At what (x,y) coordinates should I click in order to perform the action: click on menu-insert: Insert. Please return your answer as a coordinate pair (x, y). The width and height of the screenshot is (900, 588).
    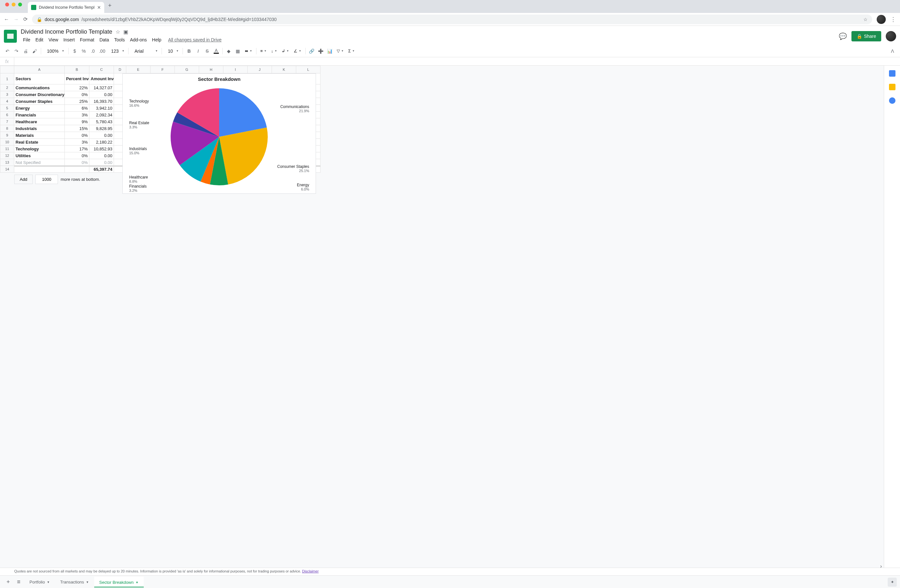
    Looking at the image, I should click on (69, 40).